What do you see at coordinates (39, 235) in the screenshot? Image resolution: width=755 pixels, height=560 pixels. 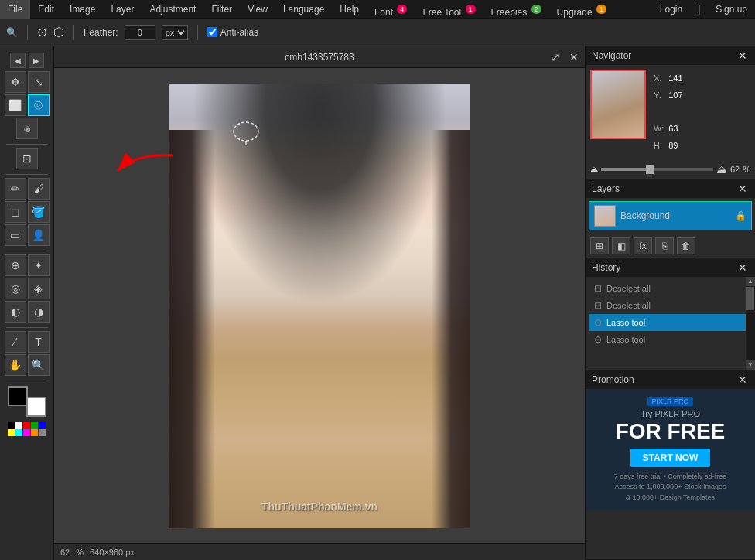 I see `person-tool: 👤` at bounding box center [39, 235].